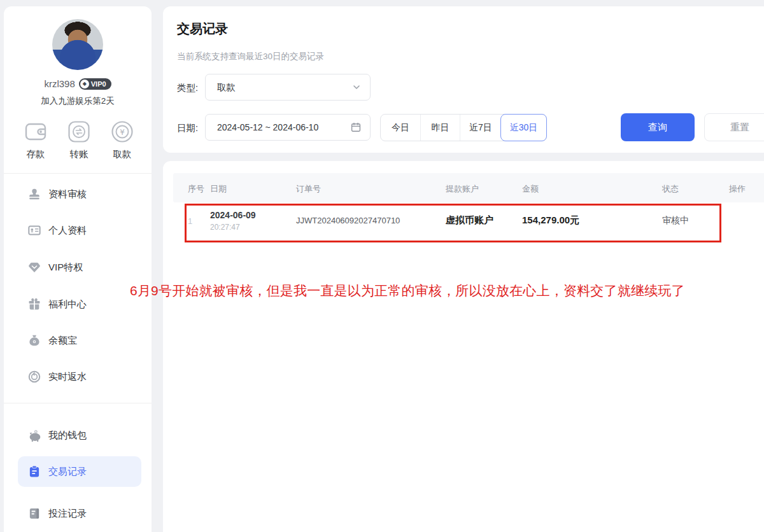 The width and height of the screenshot is (764, 532). I want to click on col-actions: 操作, so click(737, 189).